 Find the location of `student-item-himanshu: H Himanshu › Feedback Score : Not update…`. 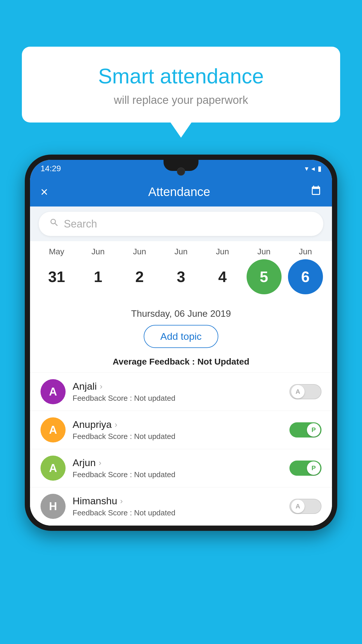

student-item-himanshu: H Himanshu › Feedback Score : Not update… is located at coordinates (181, 506).